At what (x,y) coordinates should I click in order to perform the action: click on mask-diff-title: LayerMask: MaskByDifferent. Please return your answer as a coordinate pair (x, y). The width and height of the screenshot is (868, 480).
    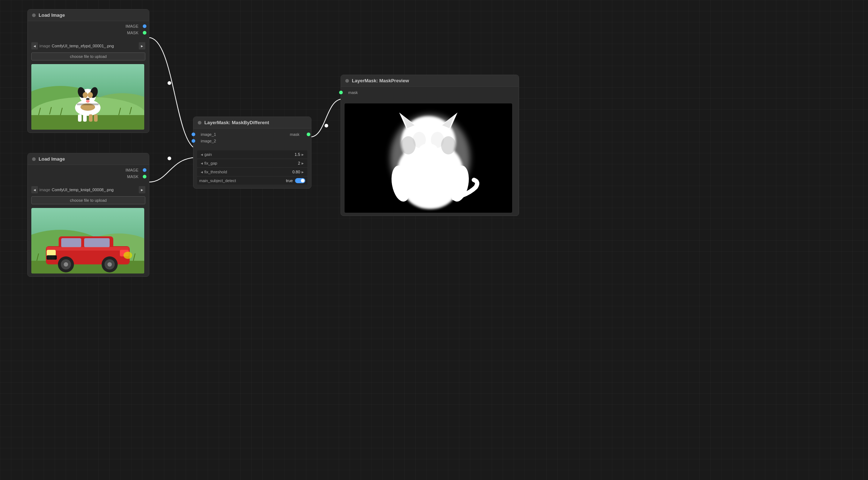
    Looking at the image, I should click on (237, 122).